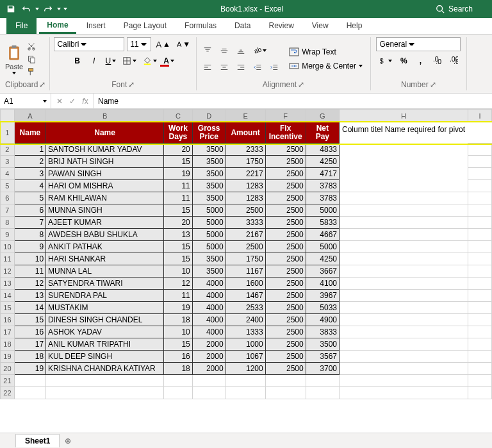  I want to click on cell: 1000, so click(245, 345).